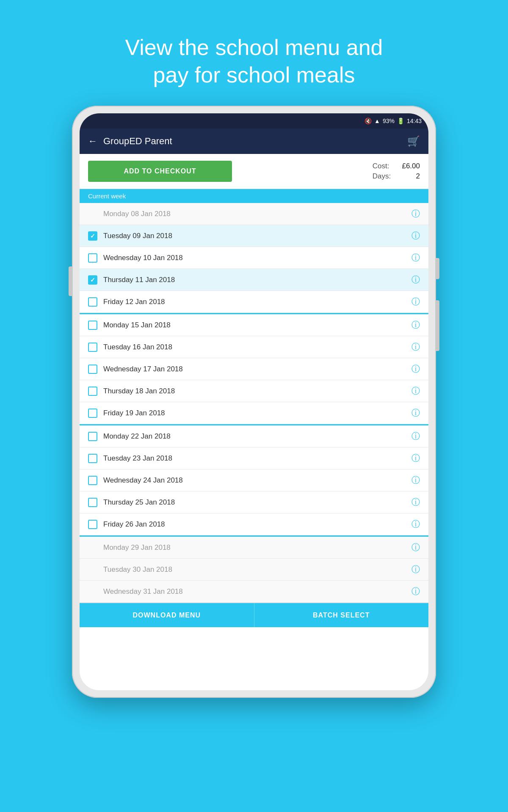  What do you see at coordinates (254, 121) in the screenshot?
I see `status-bar: 🔇 ▲ 93% 🔋 14:43` at bounding box center [254, 121].